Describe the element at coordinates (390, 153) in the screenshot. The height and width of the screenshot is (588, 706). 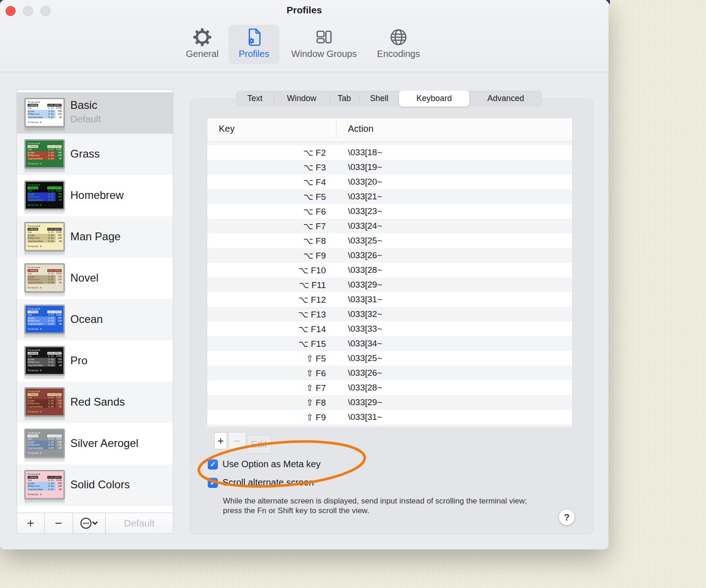
I see `table-row: ⌥ F2\033[18~` at that location.